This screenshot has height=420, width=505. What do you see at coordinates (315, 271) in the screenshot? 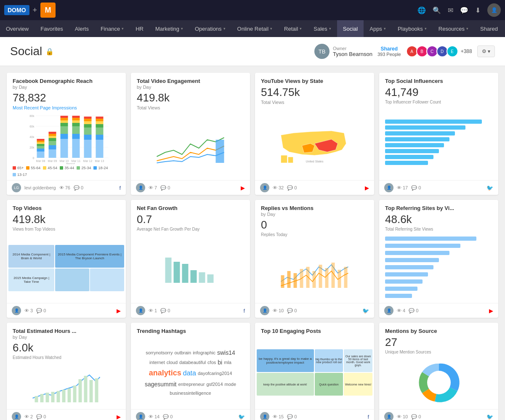
I see `replies-chart` at bounding box center [315, 271].